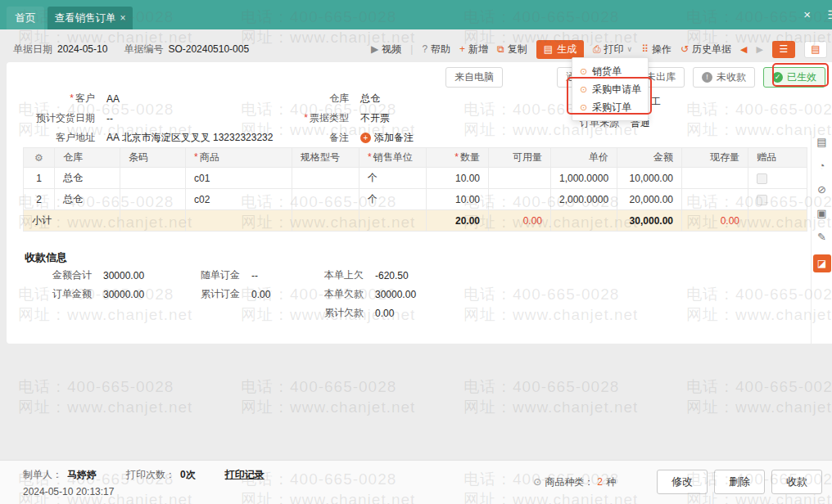 This screenshot has height=504, width=832. Describe the element at coordinates (416, 178) in the screenshot. I see `table-row: 1 总仓 c01 个 10.00 1,000.0000 10,000.00` at that location.